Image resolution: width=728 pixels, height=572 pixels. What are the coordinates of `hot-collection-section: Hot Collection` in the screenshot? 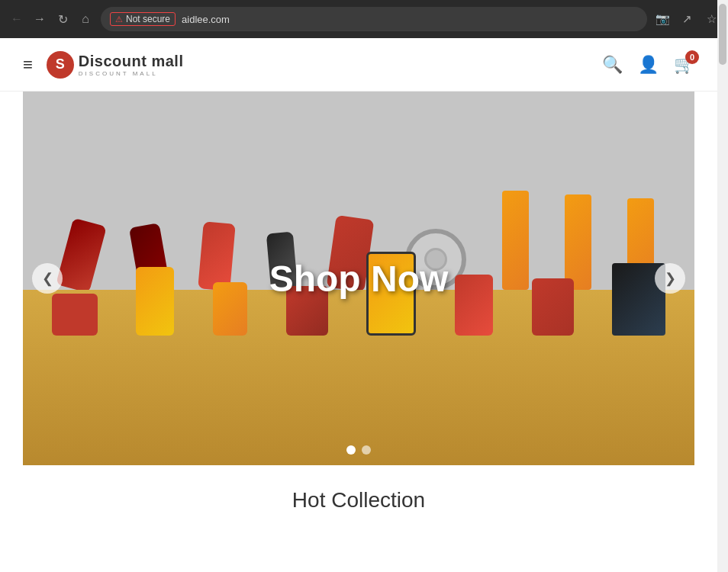 It's located at (359, 493).